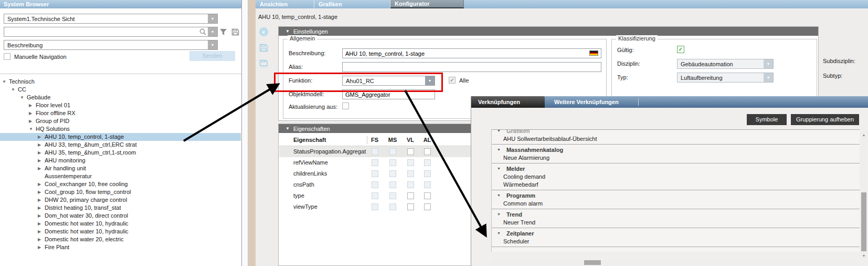  I want to click on tree-item: ▶Cool_exchanger 10, free cooling, so click(121, 184).